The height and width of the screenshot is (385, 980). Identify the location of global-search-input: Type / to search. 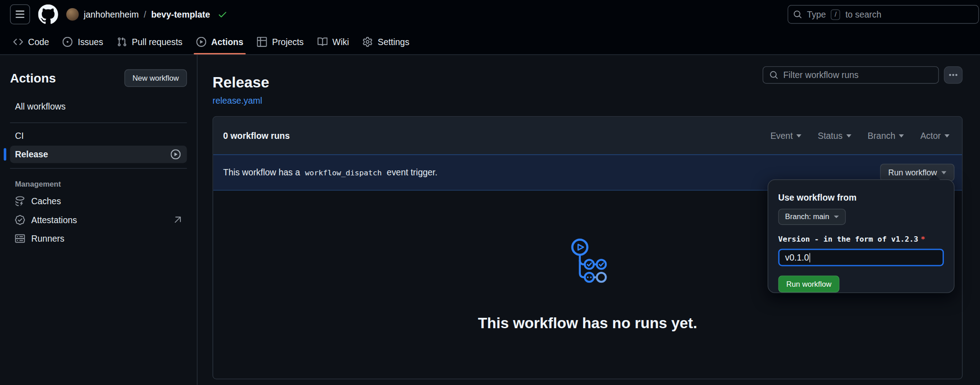
(883, 14).